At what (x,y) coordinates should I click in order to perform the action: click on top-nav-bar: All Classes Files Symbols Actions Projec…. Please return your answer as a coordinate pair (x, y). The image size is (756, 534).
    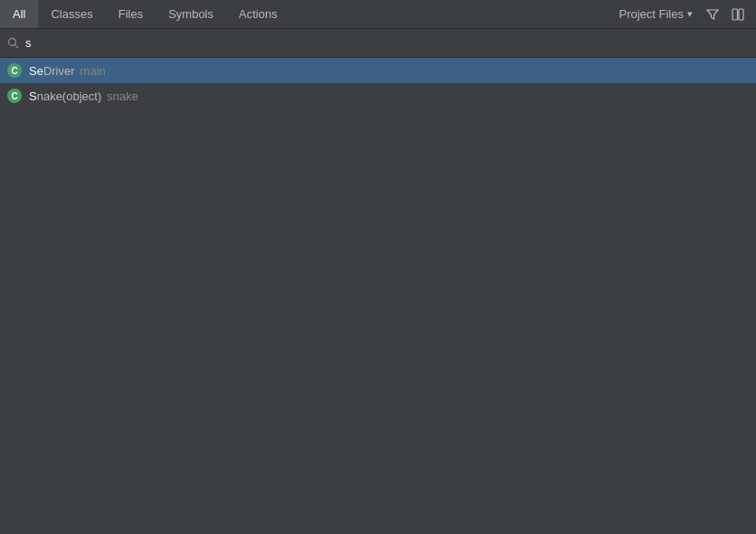
    Looking at the image, I should click on (378, 14).